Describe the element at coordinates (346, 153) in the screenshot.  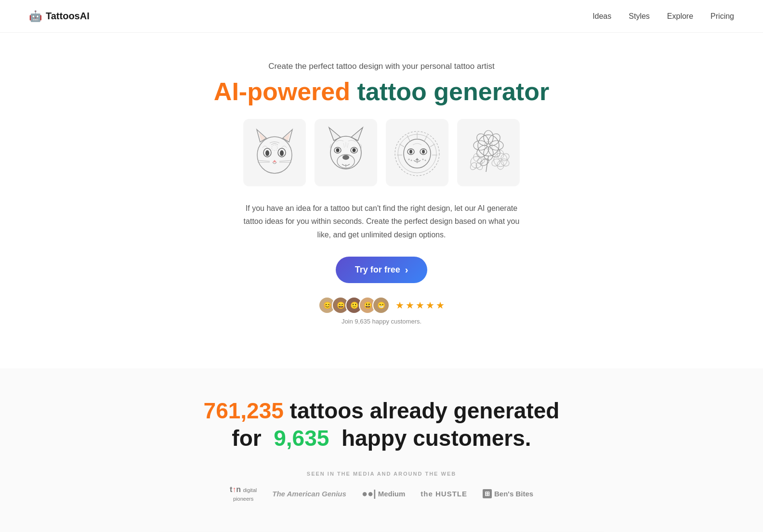
I see `tattoo-image-wolf` at that location.